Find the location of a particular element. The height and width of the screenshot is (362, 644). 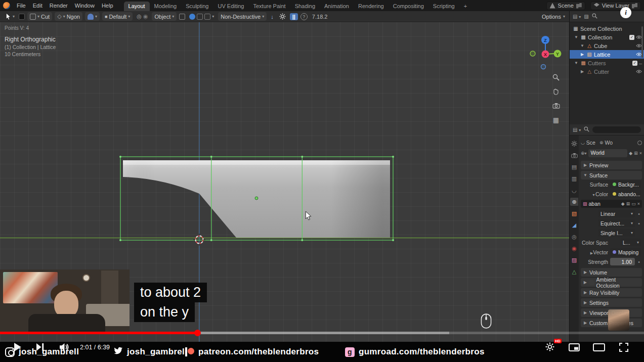

video-progress-bar is located at coordinates (322, 333).